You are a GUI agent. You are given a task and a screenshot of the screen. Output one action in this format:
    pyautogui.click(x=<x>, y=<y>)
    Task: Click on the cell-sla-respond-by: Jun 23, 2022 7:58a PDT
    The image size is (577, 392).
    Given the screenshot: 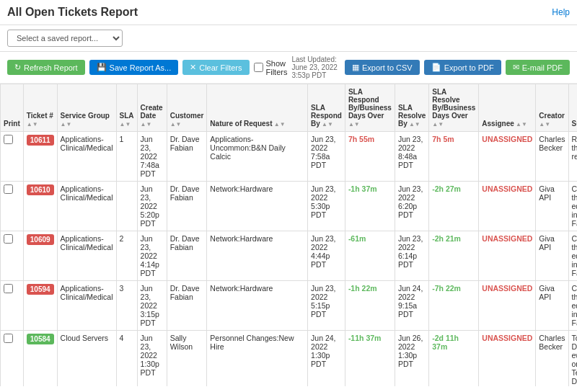 What is the action you would take?
    pyautogui.click(x=327, y=157)
    